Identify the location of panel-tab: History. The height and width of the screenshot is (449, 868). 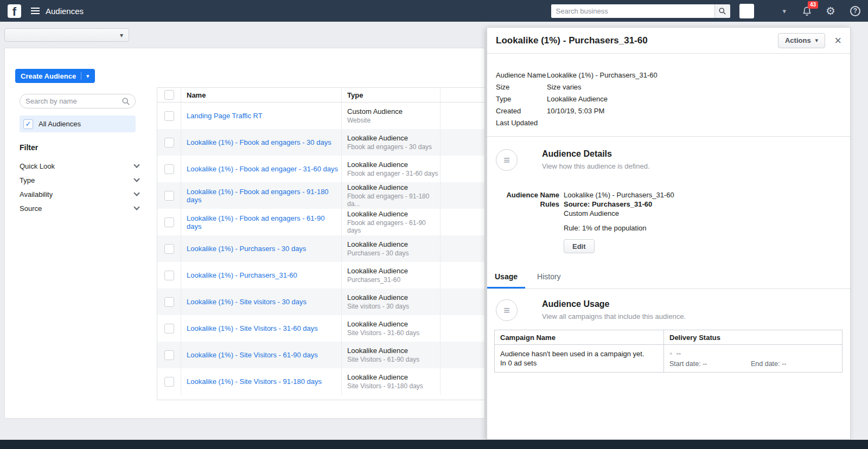
(549, 277).